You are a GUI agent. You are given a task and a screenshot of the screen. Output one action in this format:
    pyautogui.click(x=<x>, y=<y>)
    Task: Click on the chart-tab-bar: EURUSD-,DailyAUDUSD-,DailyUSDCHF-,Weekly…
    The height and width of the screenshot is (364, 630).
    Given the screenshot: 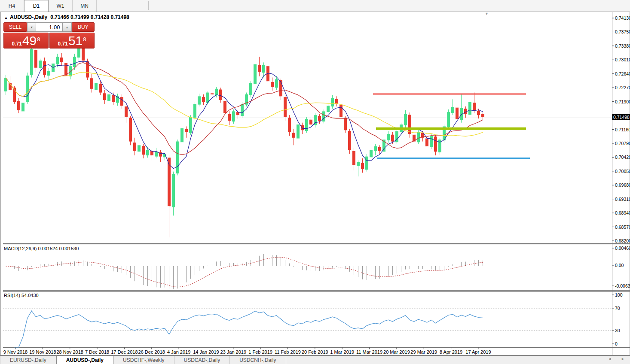 What is the action you would take?
    pyautogui.click(x=315, y=360)
    